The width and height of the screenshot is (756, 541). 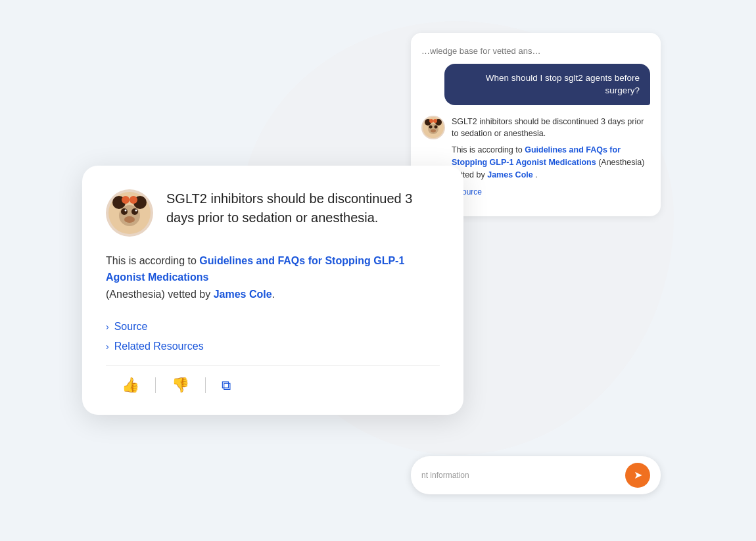 What do you see at coordinates (130, 385) in the screenshot?
I see `thumbs-up-button: 👍` at bounding box center [130, 385].